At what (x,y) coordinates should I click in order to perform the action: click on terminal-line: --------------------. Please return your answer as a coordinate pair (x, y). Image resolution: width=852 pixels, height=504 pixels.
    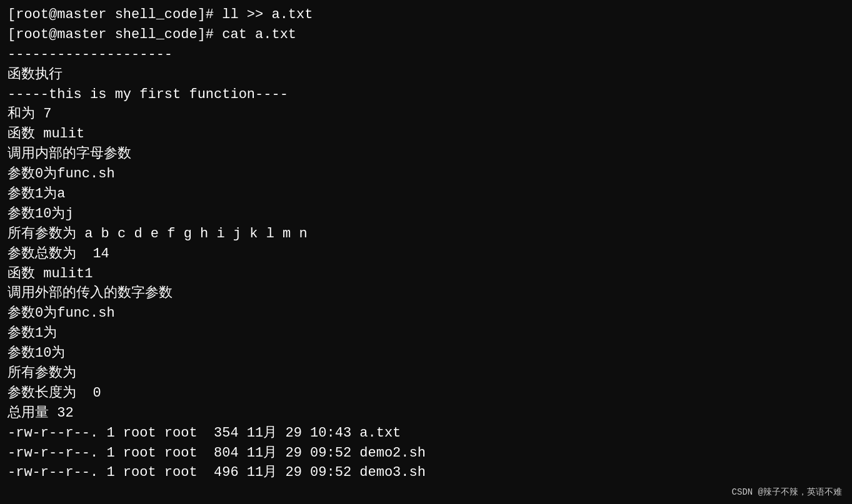
    Looking at the image, I should click on (426, 55).